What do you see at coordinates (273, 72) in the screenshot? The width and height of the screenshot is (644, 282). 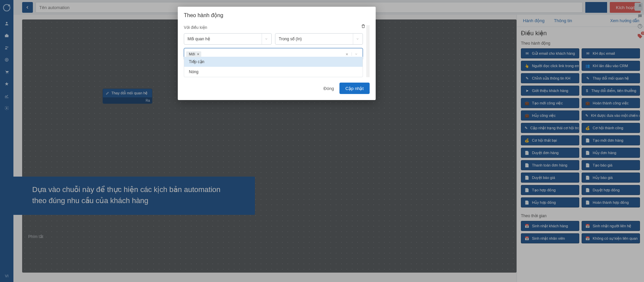 I see `option-item: Nóng` at bounding box center [273, 72].